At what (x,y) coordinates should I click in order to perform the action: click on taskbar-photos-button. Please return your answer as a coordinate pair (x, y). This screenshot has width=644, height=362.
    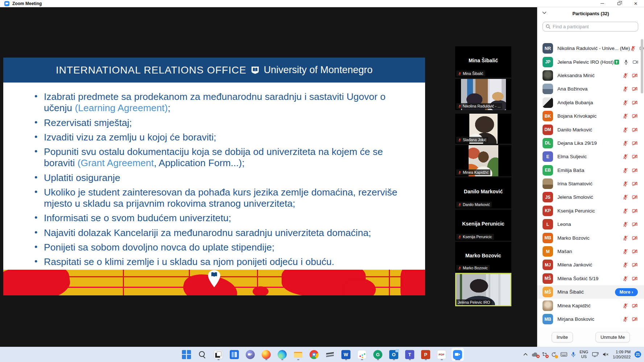
    Looking at the image, I should click on (219, 354).